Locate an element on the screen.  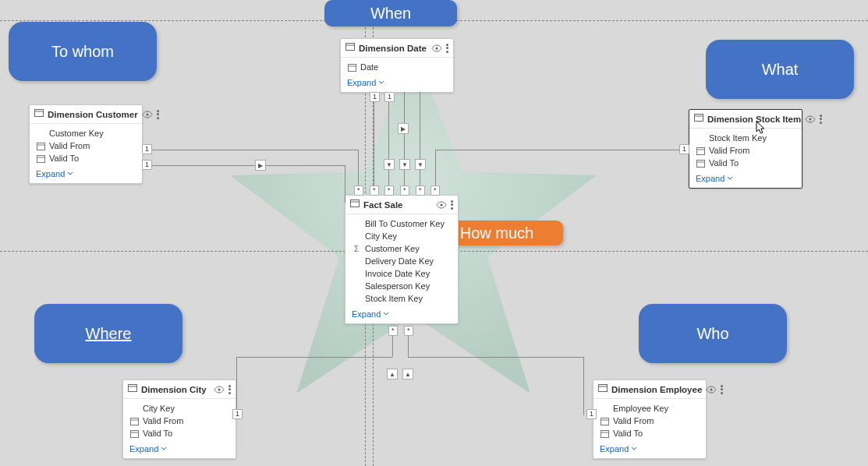
pill-when: When is located at coordinates (391, 13).